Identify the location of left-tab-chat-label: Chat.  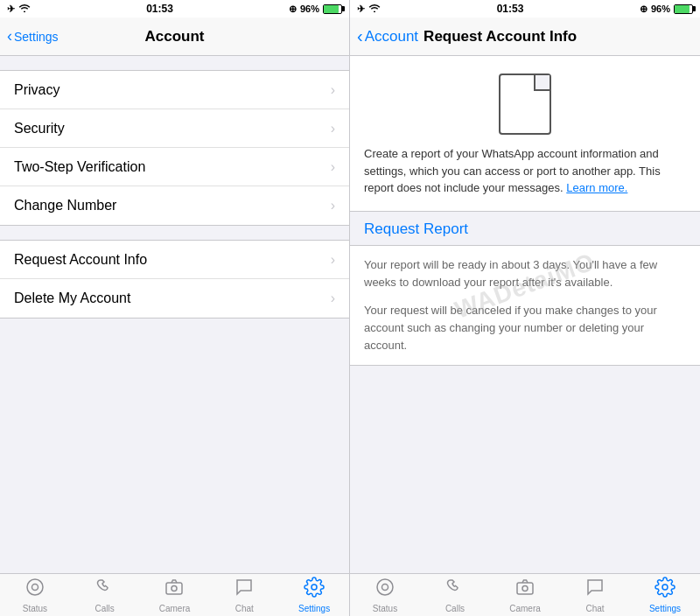
(245, 609).